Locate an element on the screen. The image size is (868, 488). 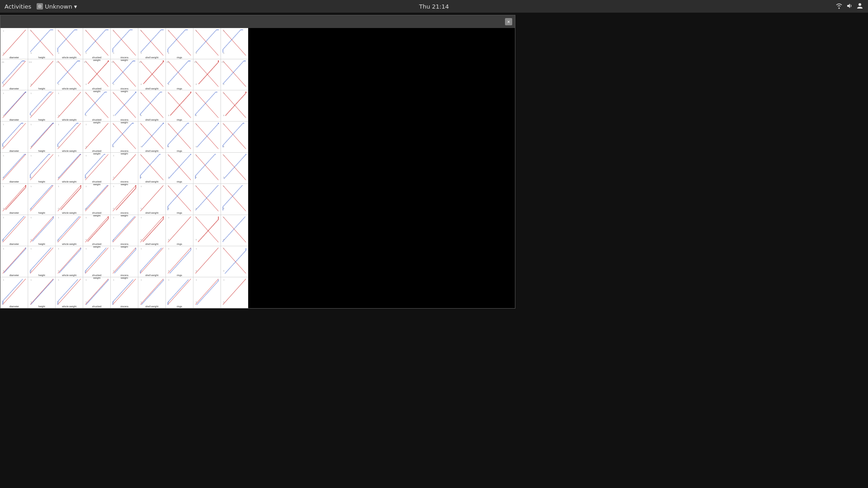
wifi-icon is located at coordinates (839, 6).